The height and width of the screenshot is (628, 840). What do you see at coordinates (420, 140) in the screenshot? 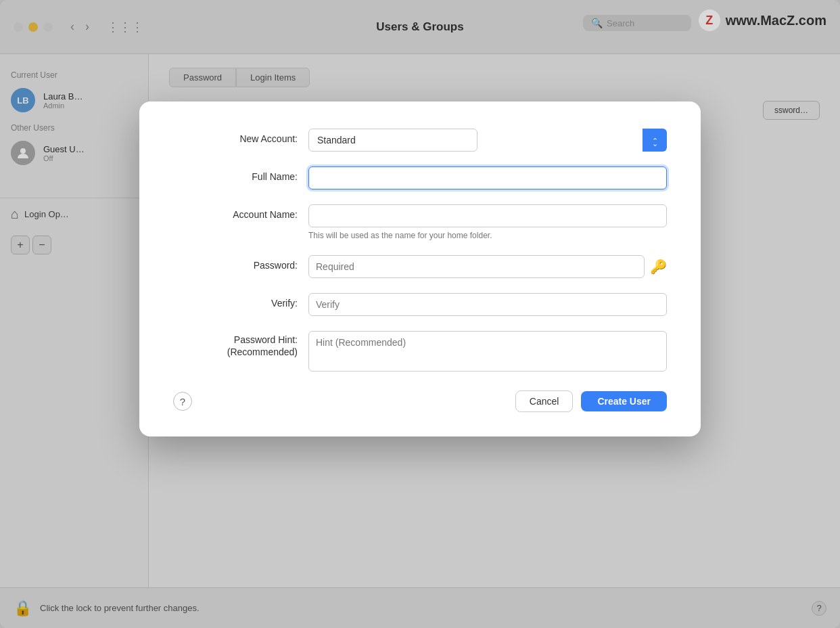
I see `new-account-row: New Account: Standard Administrator Mana…` at bounding box center [420, 140].